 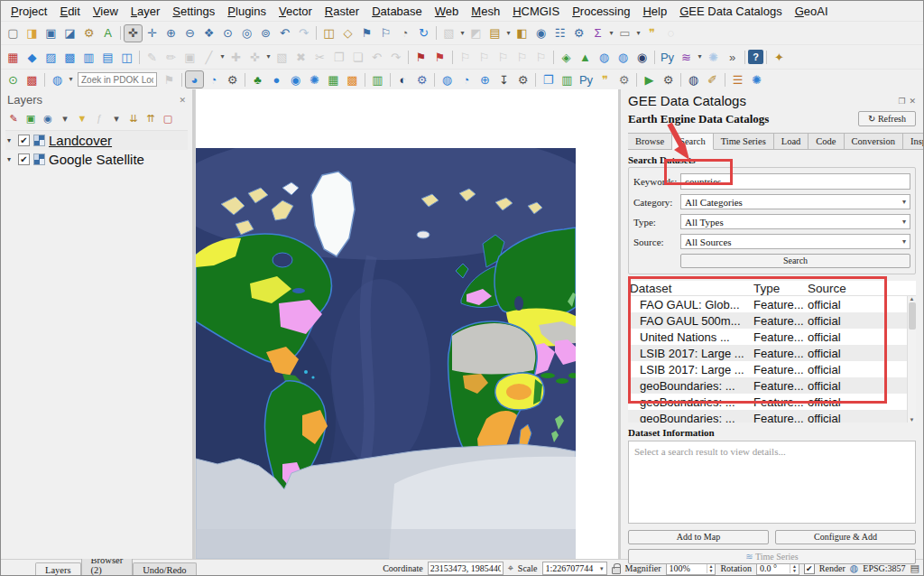 What do you see at coordinates (108, 33) in the screenshot?
I see `style-manager-icon: A` at bounding box center [108, 33].